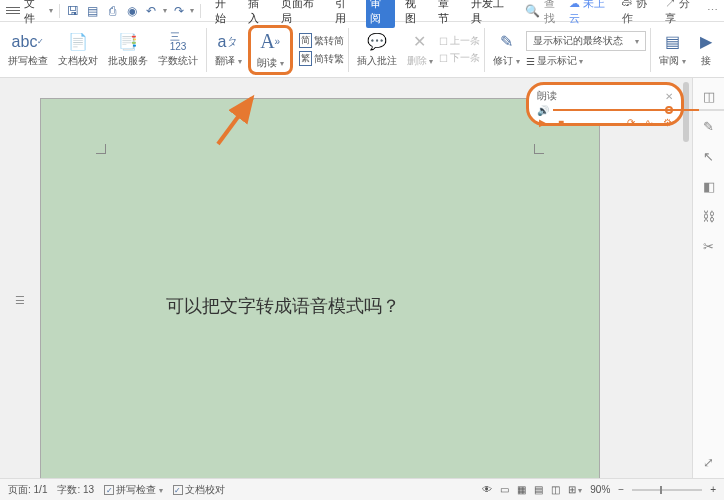  I want to click on tts-stop-icon: ■, so click(561, 122).